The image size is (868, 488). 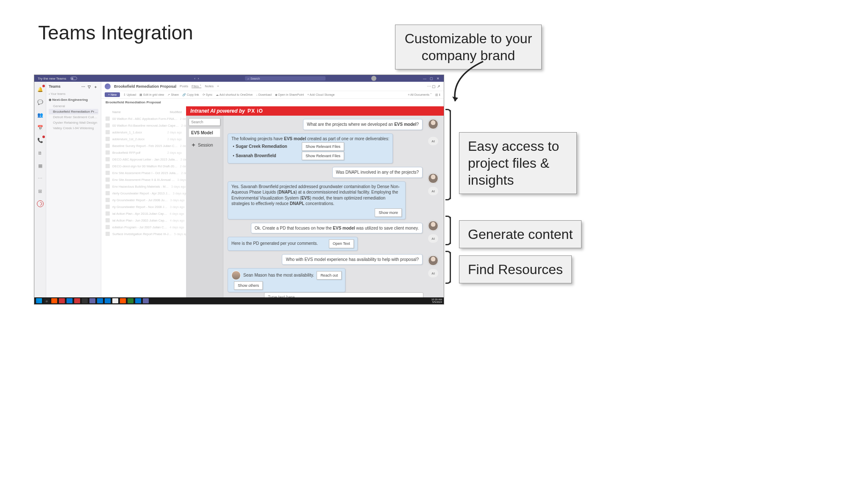 What do you see at coordinates (144, 234) in the screenshot?
I see `file-row: Surface Investigation Report Phase III-J…` at bounding box center [144, 234].